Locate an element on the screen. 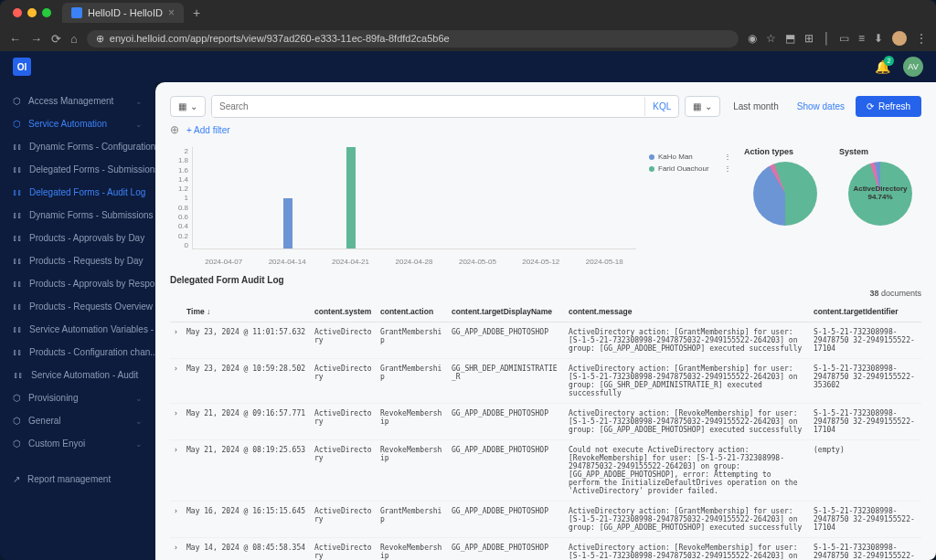 Image resolution: width=936 pixels, height=560 pixels. date-picker-button: ▦⌄ is located at coordinates (702, 106).